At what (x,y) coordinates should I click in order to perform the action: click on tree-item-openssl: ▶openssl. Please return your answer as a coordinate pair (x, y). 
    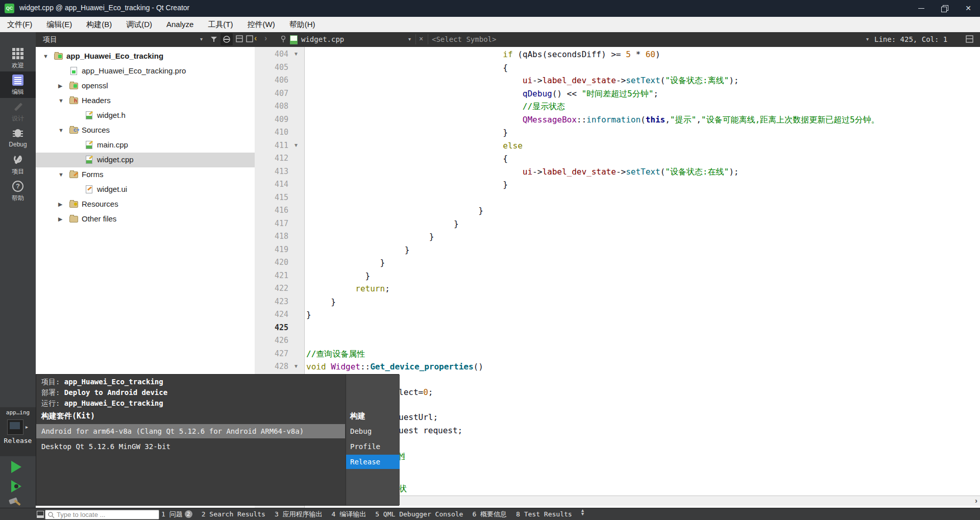
    Looking at the image, I should click on (145, 86).